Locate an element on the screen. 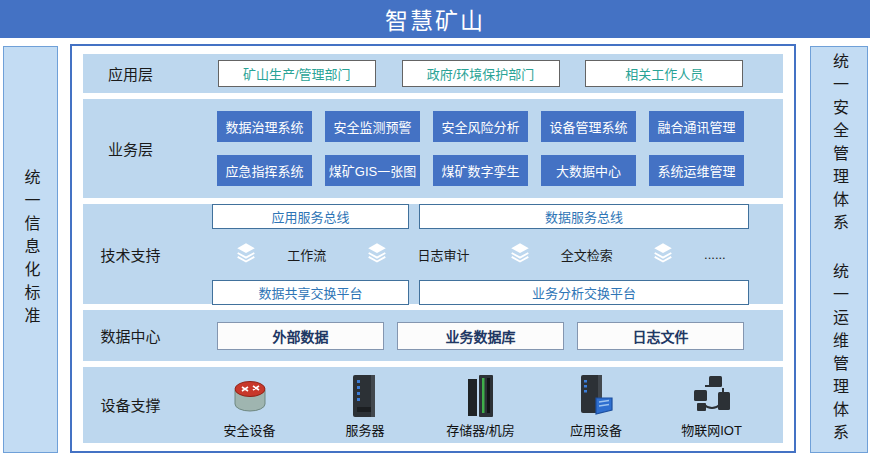 The height and width of the screenshot is (457, 870). biz-btn-digital-twin: 煤矿数字孪生 is located at coordinates (480, 170).